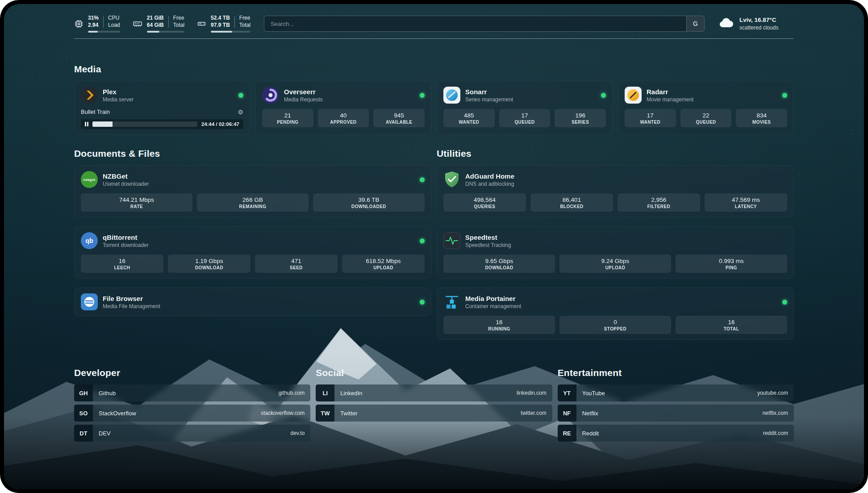 Image resolution: width=868 pixels, height=493 pixels. What do you see at coordinates (122, 268) in the screenshot?
I see `stat-label: LEECH` at bounding box center [122, 268].